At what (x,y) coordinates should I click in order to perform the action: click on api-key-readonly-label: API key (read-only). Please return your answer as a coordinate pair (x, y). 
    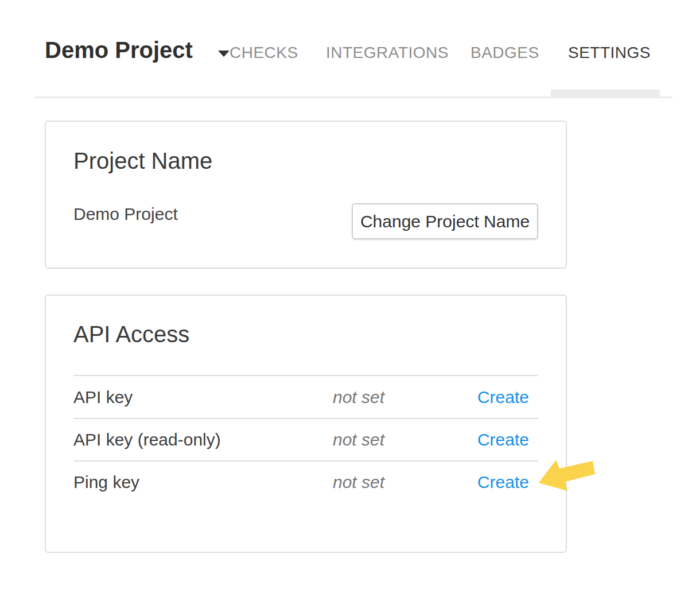
    Looking at the image, I should click on (203, 440).